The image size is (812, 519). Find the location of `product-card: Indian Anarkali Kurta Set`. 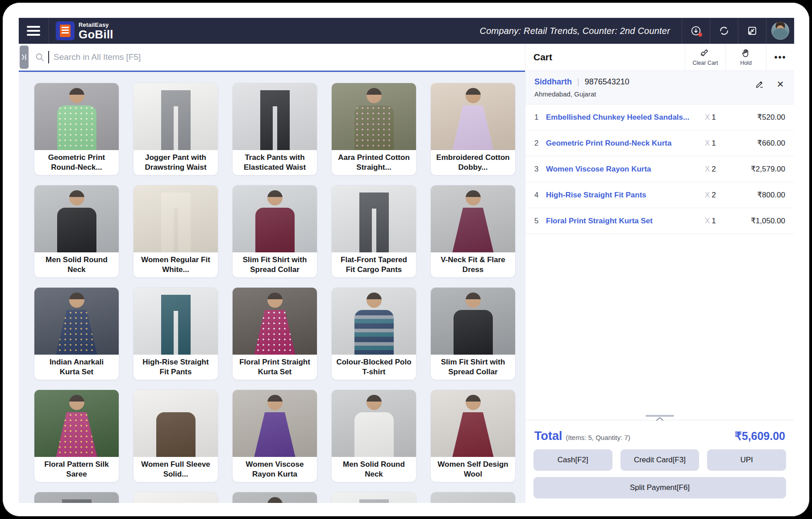

product-card: Indian Anarkali Kurta Set is located at coordinates (77, 334).